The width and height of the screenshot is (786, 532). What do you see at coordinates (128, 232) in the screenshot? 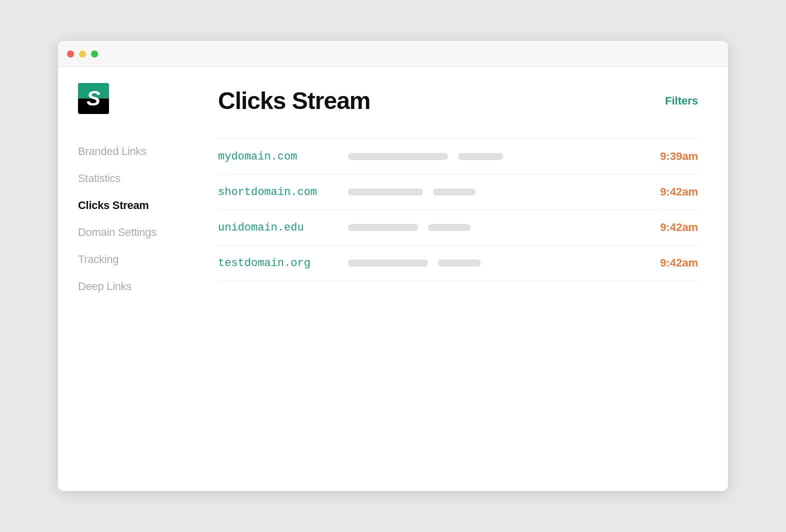
I see `sidebar-item-domain-settings: Domain Settings` at bounding box center [128, 232].